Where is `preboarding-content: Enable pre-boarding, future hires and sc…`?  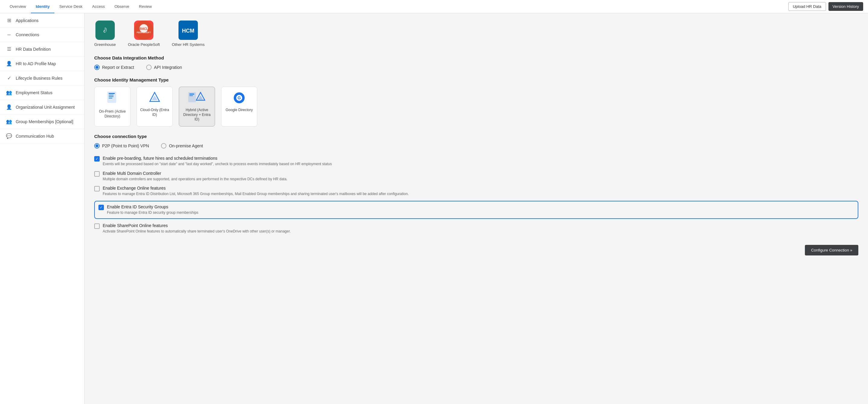 preboarding-content: Enable pre-boarding, future hires and sc… is located at coordinates (480, 161).